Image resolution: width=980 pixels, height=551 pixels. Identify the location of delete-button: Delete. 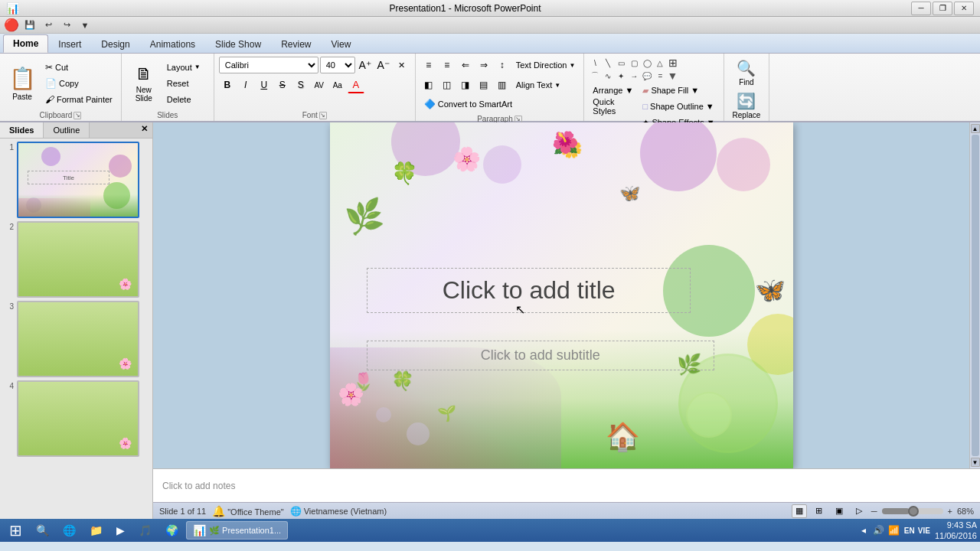
(186, 99).